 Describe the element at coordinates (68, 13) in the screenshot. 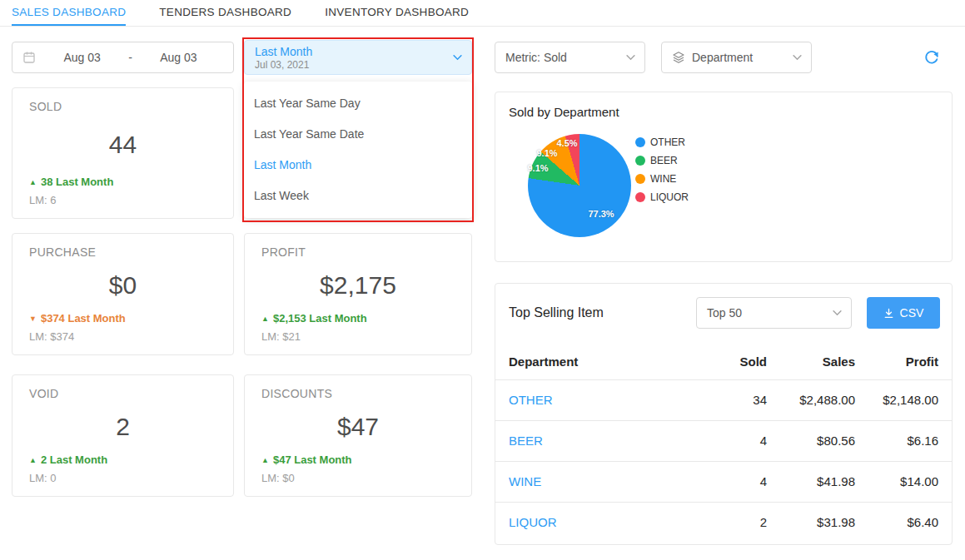

I see `tab-sales-dashboard: SALES DASHBOARD` at that location.